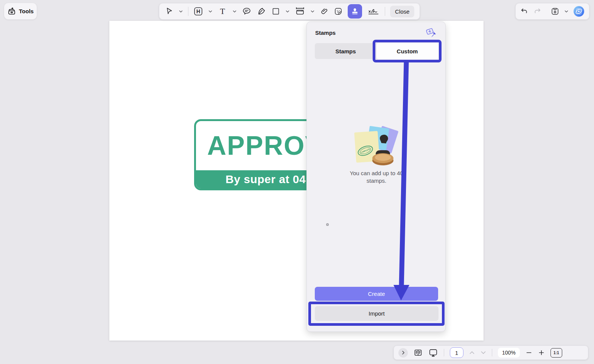 The image size is (594, 364). What do you see at coordinates (346, 51) in the screenshot?
I see `tab-stamps: Stamps` at bounding box center [346, 51].